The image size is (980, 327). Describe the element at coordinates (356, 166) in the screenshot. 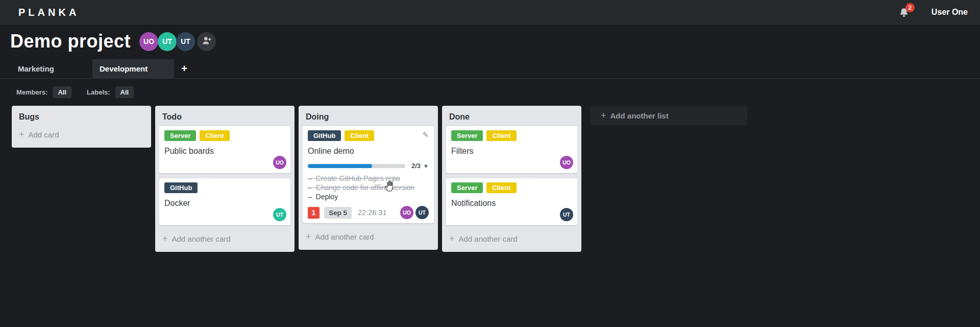

I see `progress-bar` at that location.